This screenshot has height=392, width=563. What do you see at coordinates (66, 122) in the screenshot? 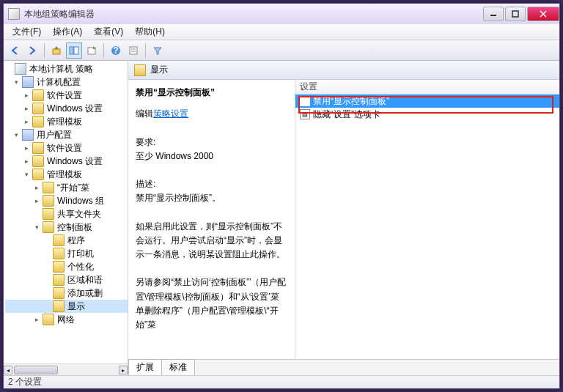
I see `tree-item: ▸管理模板` at bounding box center [66, 122].